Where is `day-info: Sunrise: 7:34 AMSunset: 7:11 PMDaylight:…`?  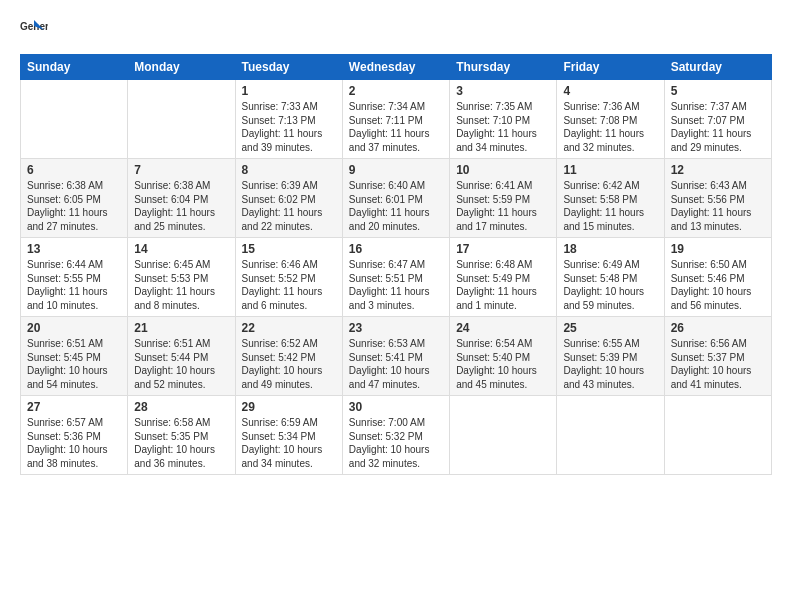
day-info: Sunrise: 7:34 AMSunset: 7:11 PMDaylight:… is located at coordinates (396, 127).